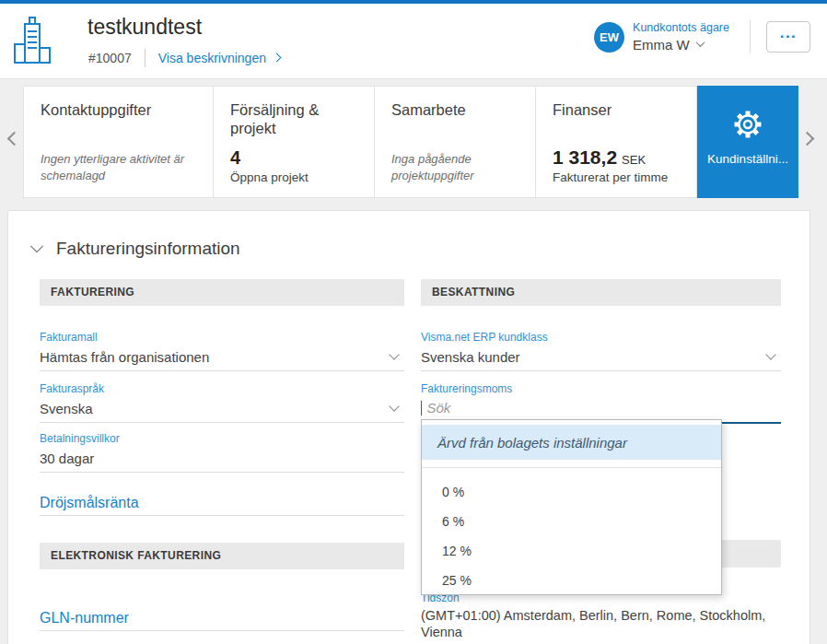 Image resolution: width=827 pixels, height=644 pixels. Describe the element at coordinates (212, 58) in the screenshot. I see `show-description-link: Visa beskrivningen` at that location.